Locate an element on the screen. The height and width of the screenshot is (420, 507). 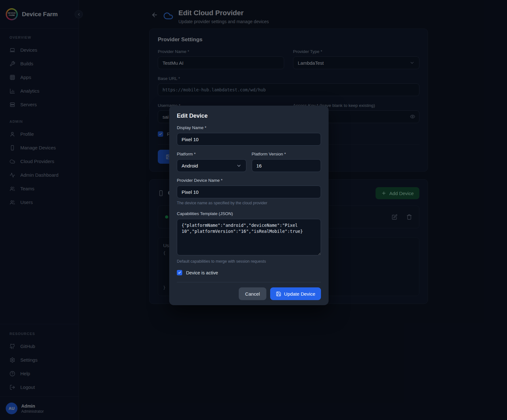
capabilities-label: Capabilities Template (JSON) is located at coordinates (249, 214).